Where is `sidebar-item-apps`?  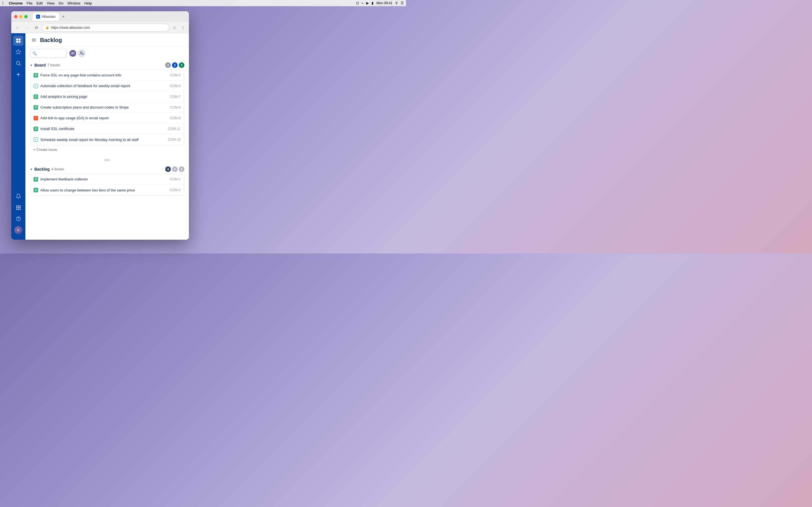 sidebar-item-apps is located at coordinates (18, 208).